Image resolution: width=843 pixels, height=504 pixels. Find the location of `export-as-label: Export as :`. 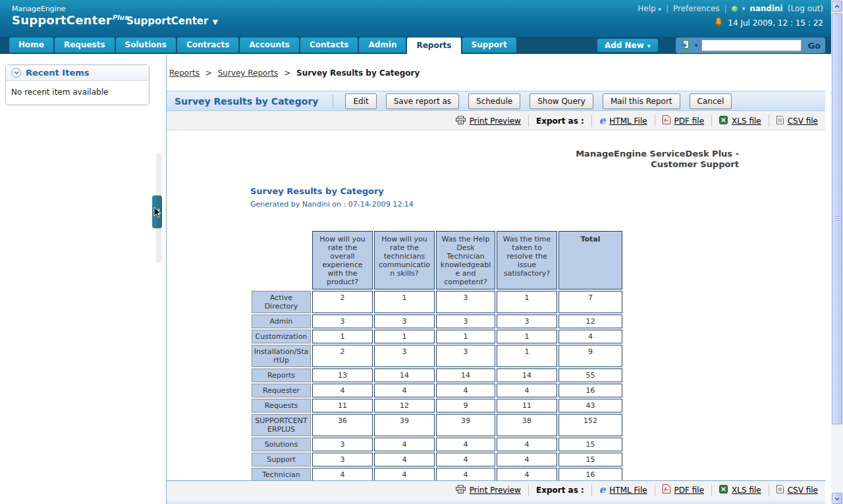

export-as-label: Export as : is located at coordinates (560, 121).